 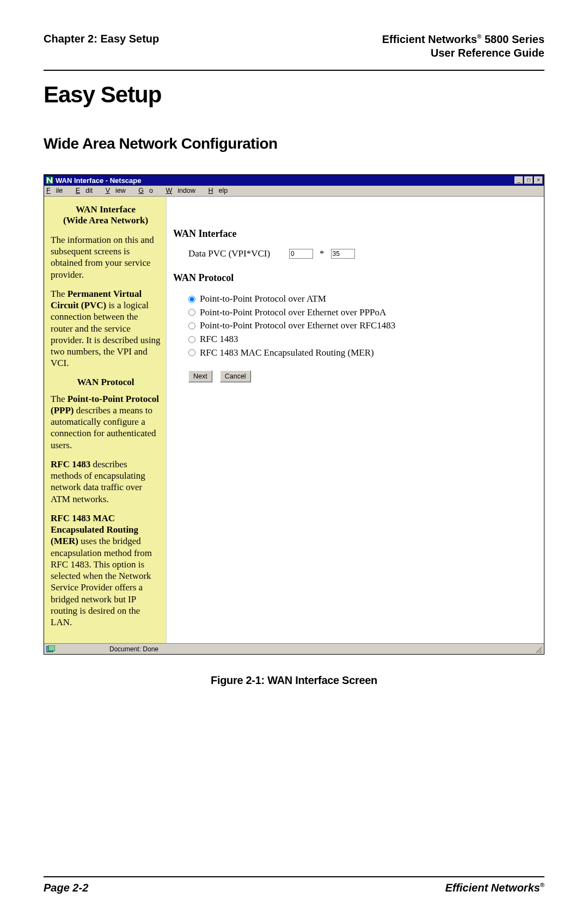 What do you see at coordinates (343, 254) in the screenshot?
I see `vci-input` at bounding box center [343, 254].